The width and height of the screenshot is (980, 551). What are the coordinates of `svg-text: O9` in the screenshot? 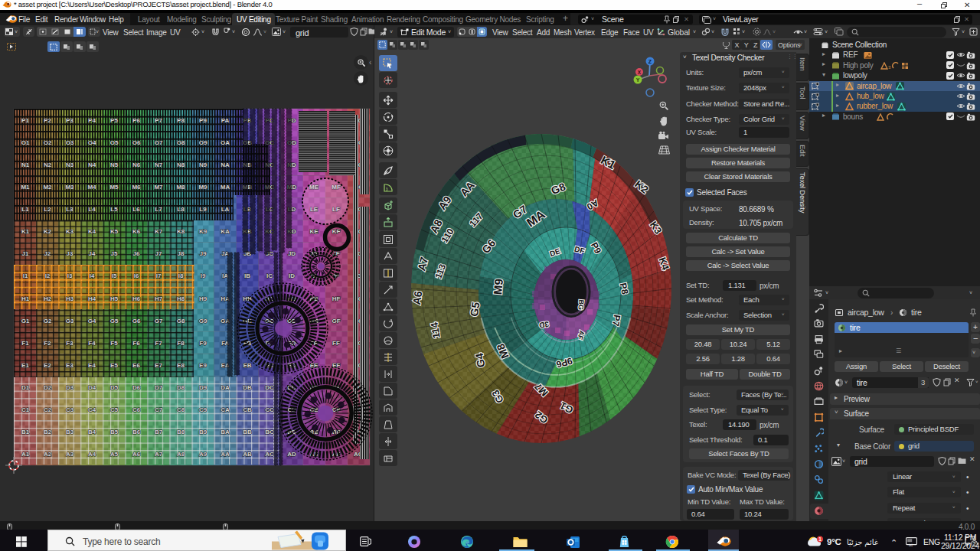 It's located at (204, 142).